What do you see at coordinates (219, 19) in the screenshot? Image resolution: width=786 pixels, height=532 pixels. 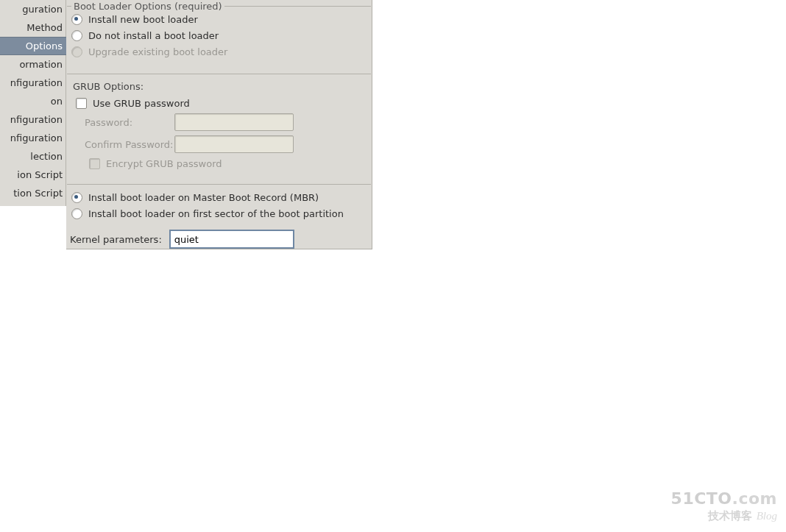 I see `radio-install-new: Install new boot loader` at bounding box center [219, 19].